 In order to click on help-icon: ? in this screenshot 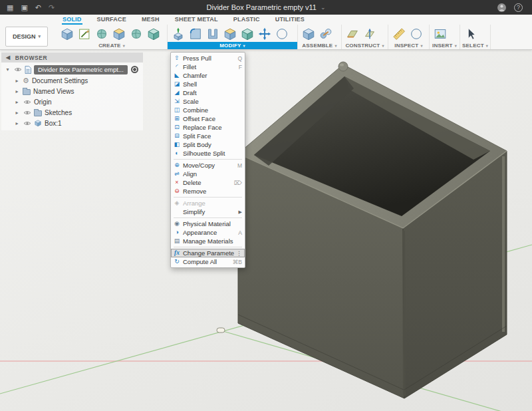, I will do `click(519, 8)`.